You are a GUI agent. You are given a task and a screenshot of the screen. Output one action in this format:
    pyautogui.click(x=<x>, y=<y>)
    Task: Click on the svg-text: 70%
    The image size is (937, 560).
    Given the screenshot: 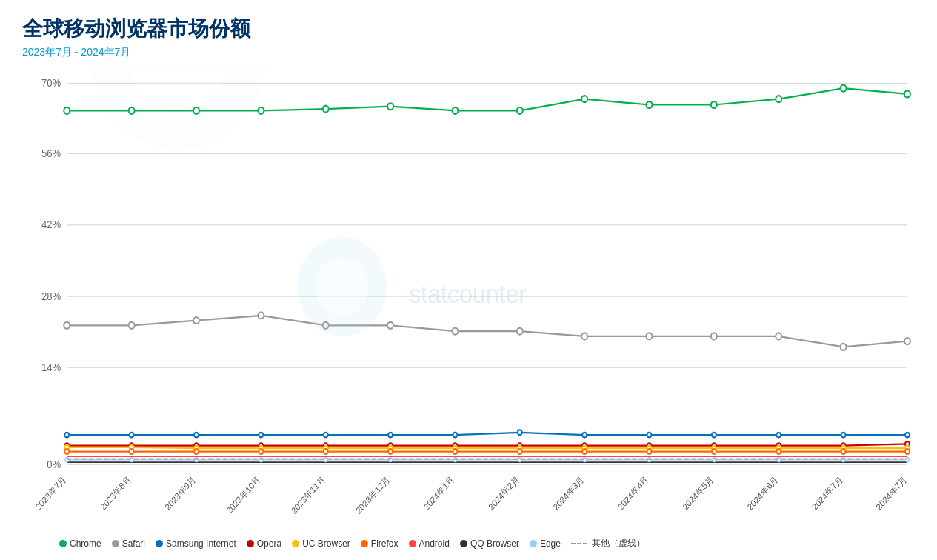 What is the action you would take?
    pyautogui.click(x=51, y=83)
    